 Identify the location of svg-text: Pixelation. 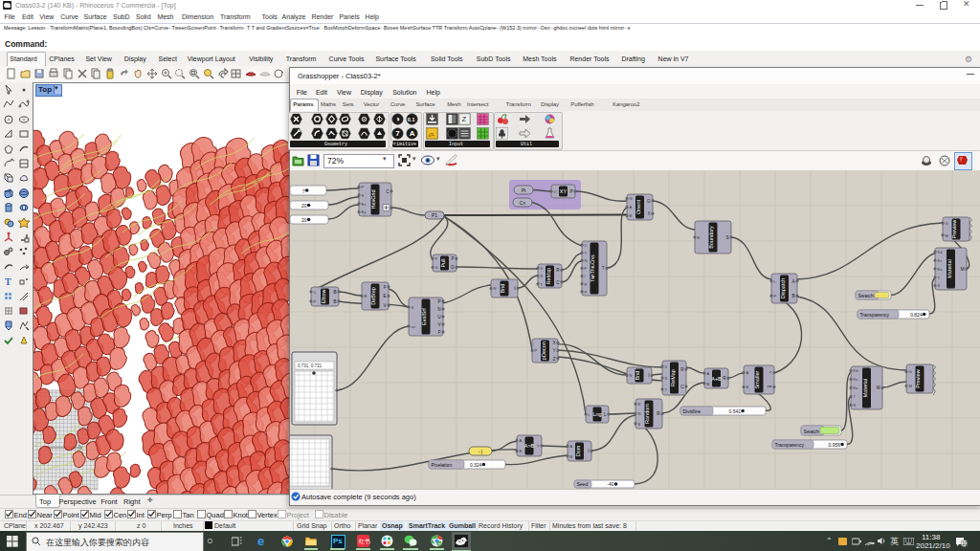
(442, 465).